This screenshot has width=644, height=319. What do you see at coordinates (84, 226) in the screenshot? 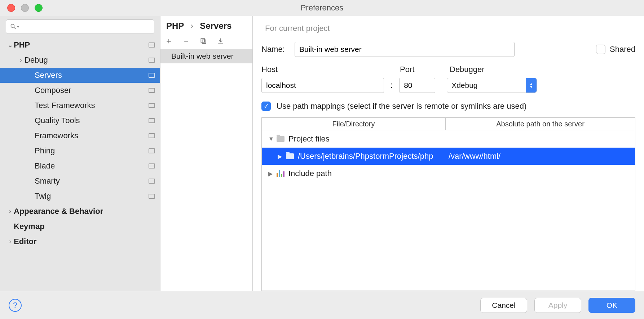
I see `sidebar-item-label: Keymap` at bounding box center [84, 226].